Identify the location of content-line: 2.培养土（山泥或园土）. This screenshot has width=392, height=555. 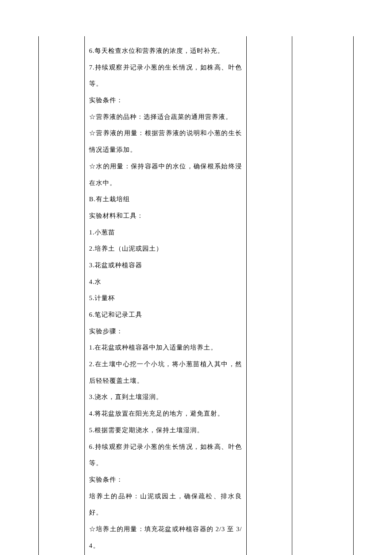
(165, 249).